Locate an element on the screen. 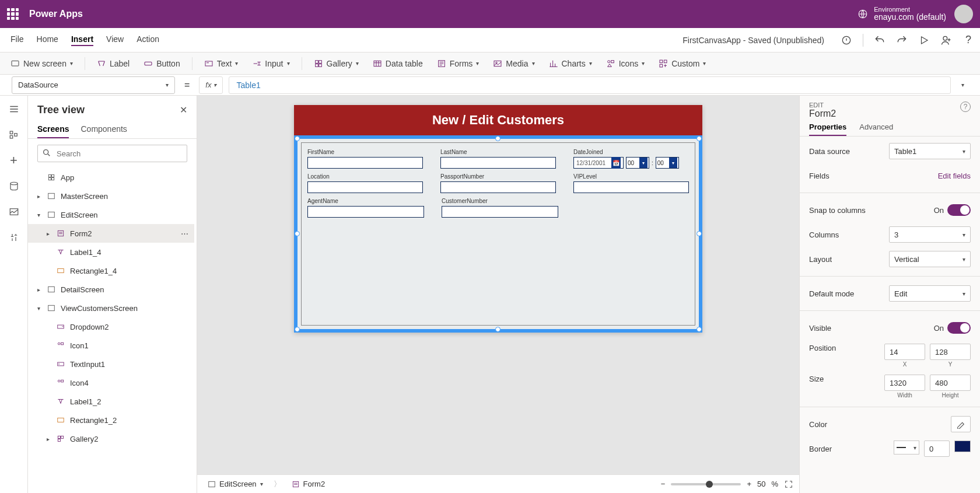 This screenshot has height=493, width=980. visible-toggle is located at coordinates (959, 328).